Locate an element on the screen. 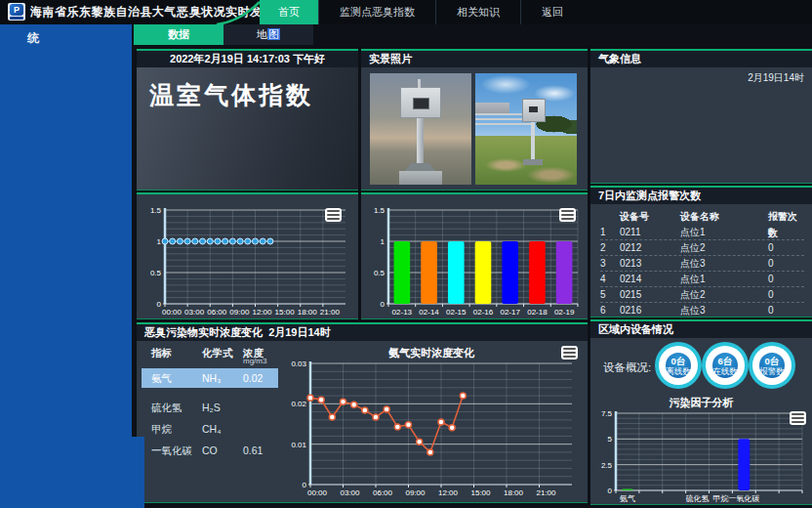  pollution-factor-bar-chart: 02.557.5氨气硫化氢甲烷一氧化碳 is located at coordinates (701, 456).